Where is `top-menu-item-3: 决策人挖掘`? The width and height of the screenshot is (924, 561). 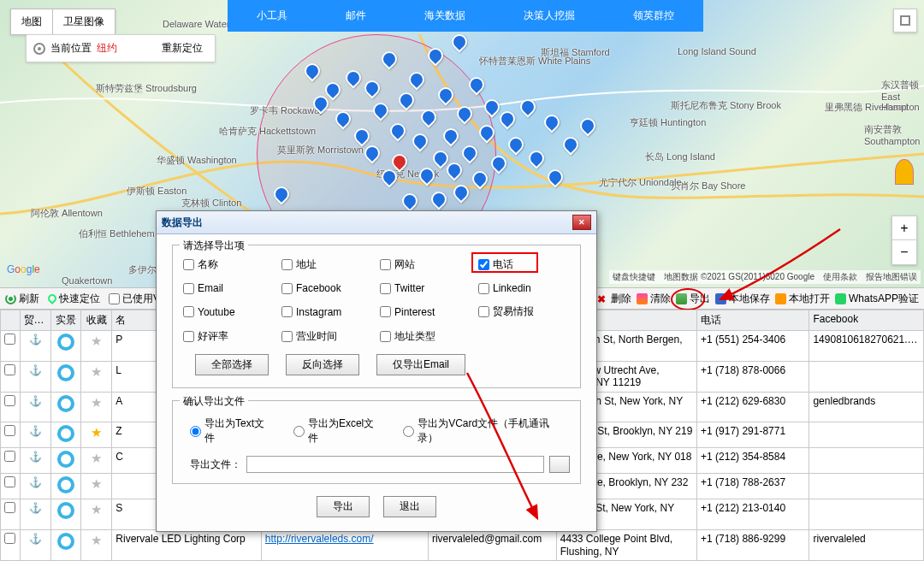
top-menu-item-3: 决策人挖掘 is located at coordinates (549, 15).